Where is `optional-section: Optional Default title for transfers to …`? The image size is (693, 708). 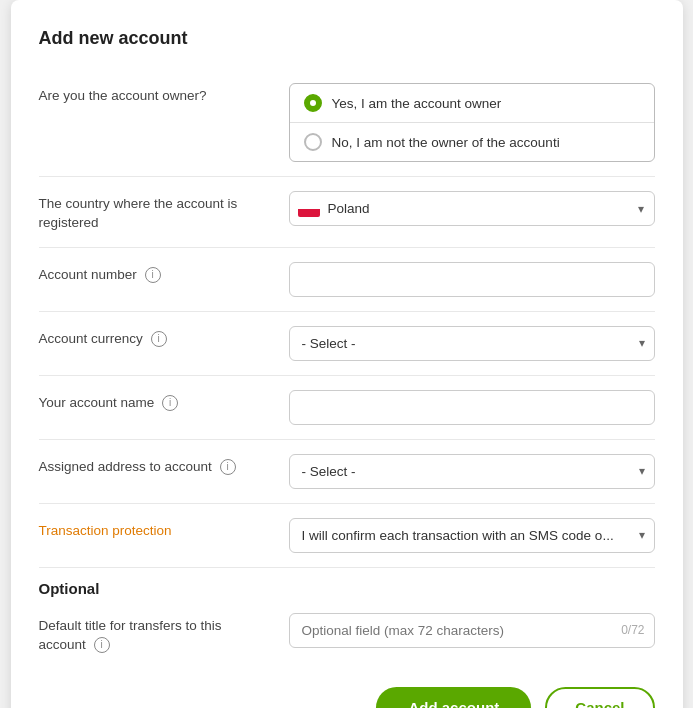 optional-section: Optional Default title for transfers to … is located at coordinates (347, 618).